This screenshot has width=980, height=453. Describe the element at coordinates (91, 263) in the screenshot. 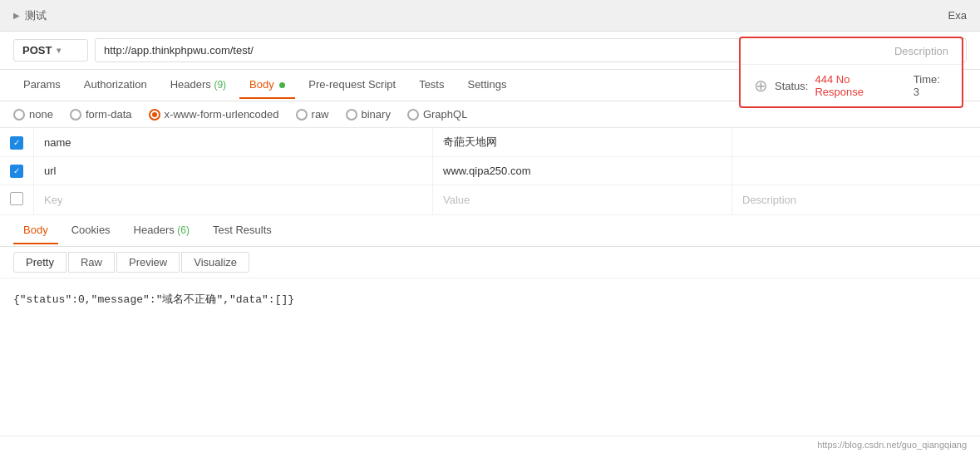

I see `view-tab-raw: Raw` at that location.